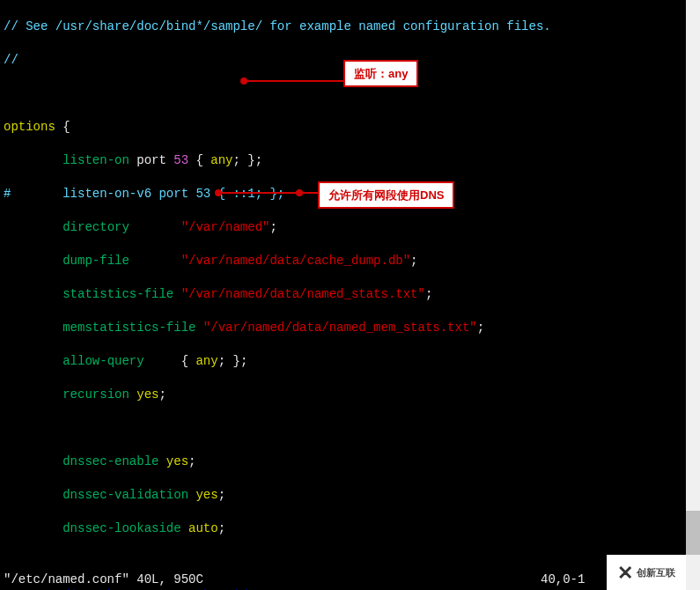 This screenshot has width=700, height=590. Describe the element at coordinates (96, 395) in the screenshot. I see `keyword: recursion` at that location.